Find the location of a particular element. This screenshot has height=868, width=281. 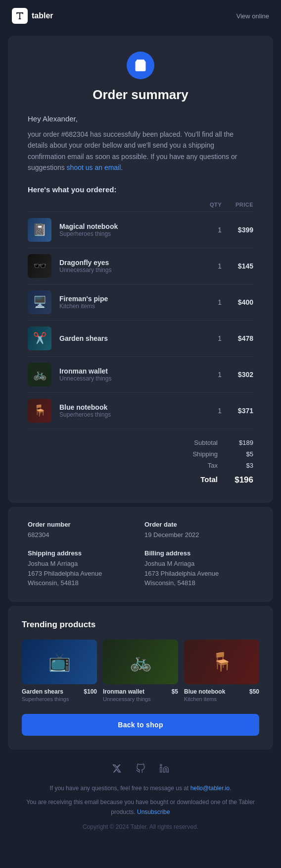

billing-street: 1673 Philadelphia Avenue is located at coordinates (199, 574).